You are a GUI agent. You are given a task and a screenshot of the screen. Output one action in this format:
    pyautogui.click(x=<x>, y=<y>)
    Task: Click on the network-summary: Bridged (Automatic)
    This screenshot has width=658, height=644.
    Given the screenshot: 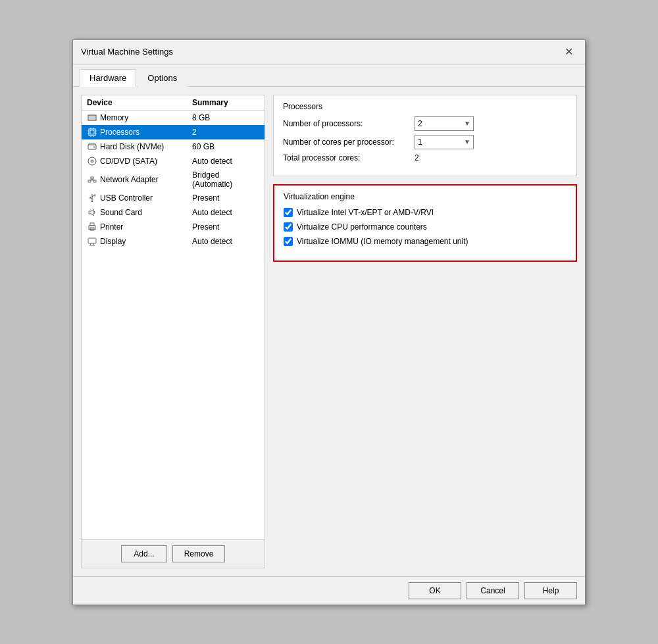 What is the action you would take?
    pyautogui.click(x=226, y=180)
    